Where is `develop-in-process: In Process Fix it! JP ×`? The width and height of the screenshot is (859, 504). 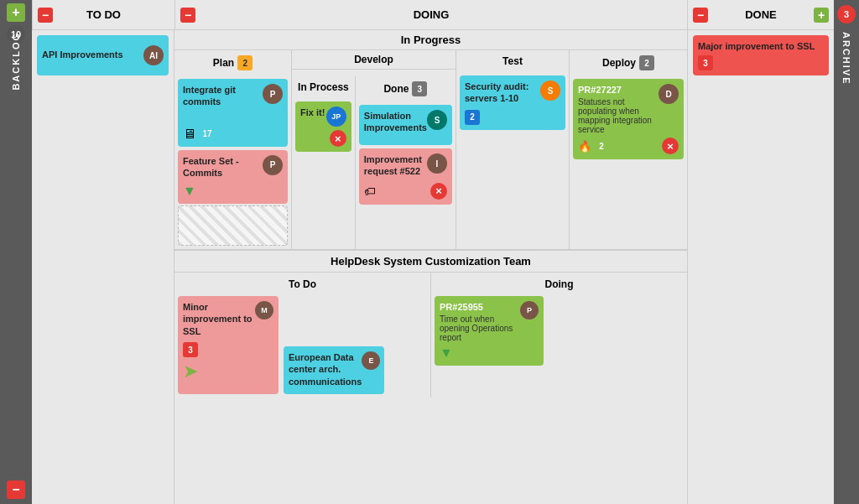 develop-in-process: In Process Fix it! JP × is located at coordinates (324, 163).